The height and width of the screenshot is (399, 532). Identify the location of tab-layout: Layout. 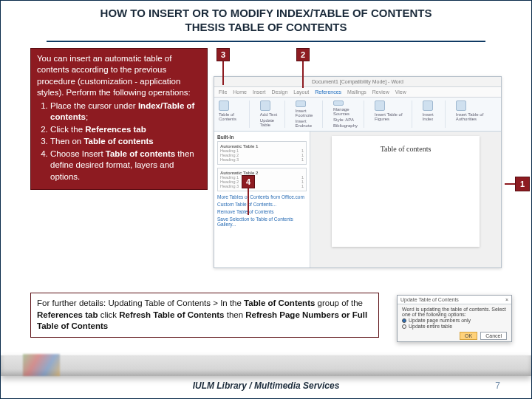
(301, 92).